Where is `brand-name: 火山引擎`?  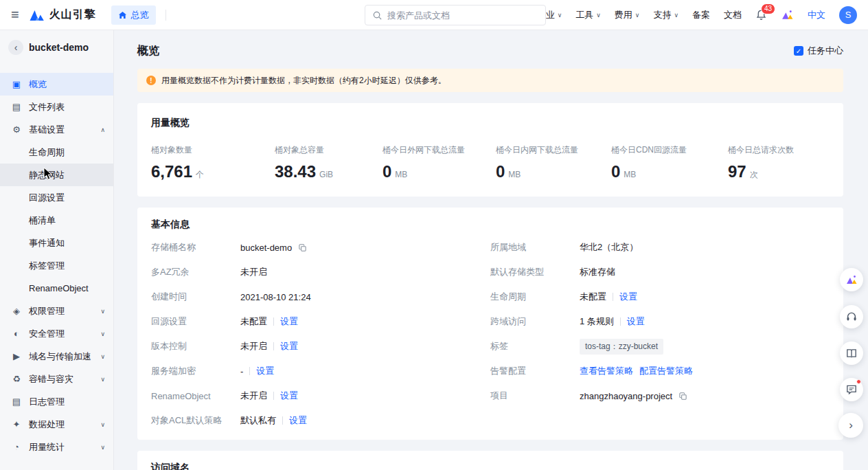 brand-name: 火山引擎 is located at coordinates (73, 15).